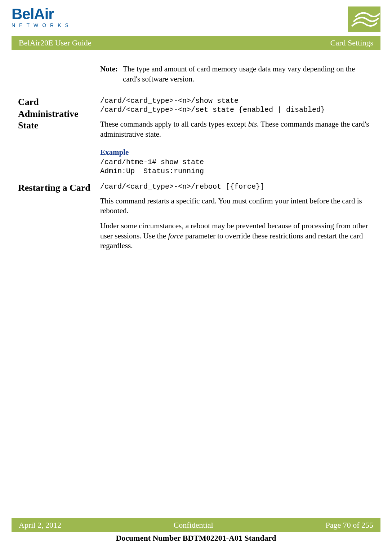 This screenshot has width=392, height=545. What do you see at coordinates (42, 14) in the screenshot?
I see `brand-name: BelAir` at bounding box center [42, 14].